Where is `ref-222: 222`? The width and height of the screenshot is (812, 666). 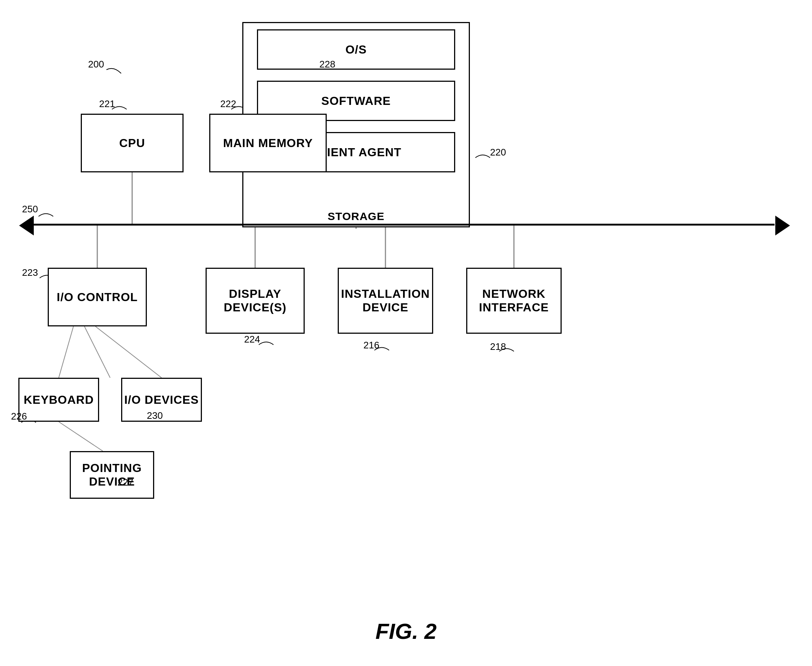 ref-222: 222 is located at coordinates (228, 104).